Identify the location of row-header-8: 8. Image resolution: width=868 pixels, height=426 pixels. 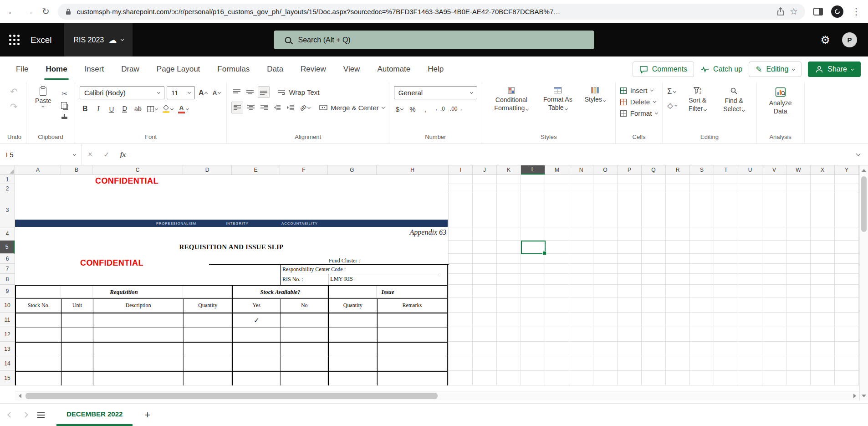
(7, 279).